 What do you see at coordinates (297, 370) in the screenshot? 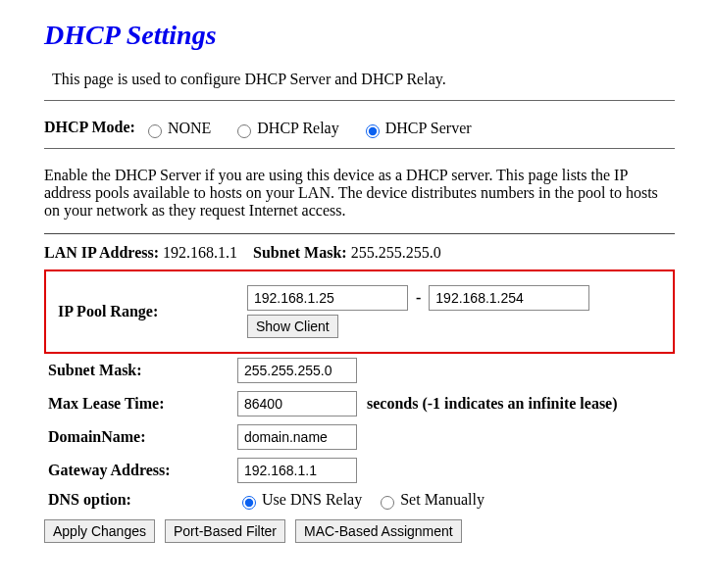
I see `subnet-mask-input` at bounding box center [297, 370].